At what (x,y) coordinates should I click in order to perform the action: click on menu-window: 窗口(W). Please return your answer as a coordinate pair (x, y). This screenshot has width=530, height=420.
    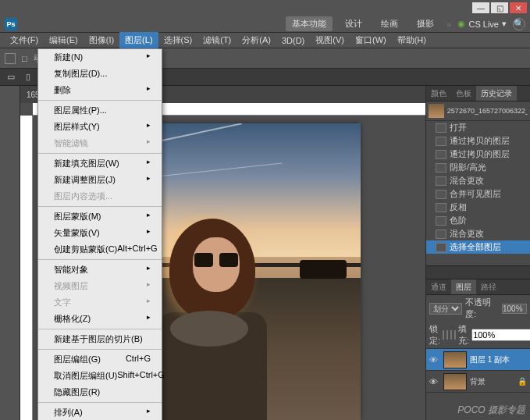
    Looking at the image, I should click on (371, 41).